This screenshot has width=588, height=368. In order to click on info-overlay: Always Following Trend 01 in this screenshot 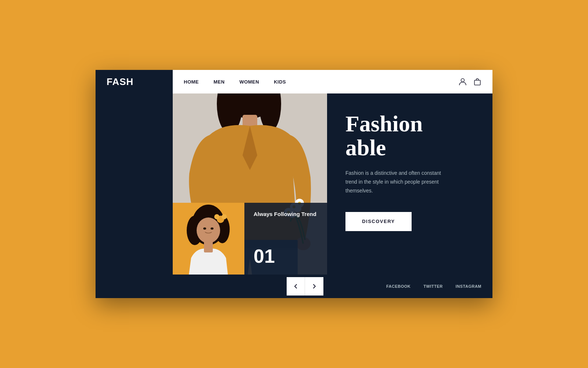, I will do `click(286, 238)`.